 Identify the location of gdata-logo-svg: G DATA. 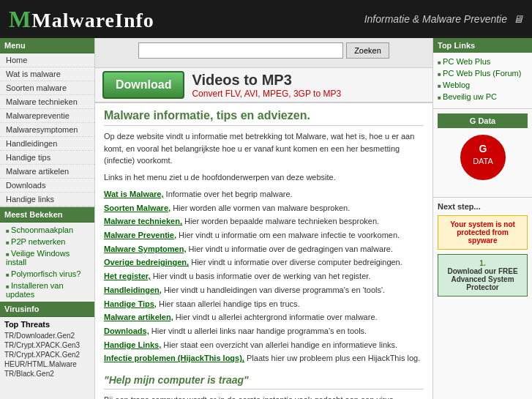
(483, 157).